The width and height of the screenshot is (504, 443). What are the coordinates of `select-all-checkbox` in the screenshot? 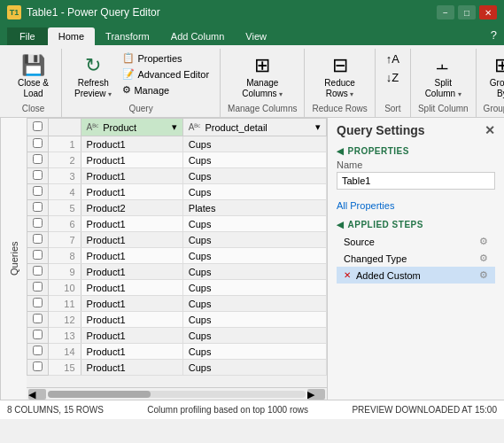 It's located at (37, 126).